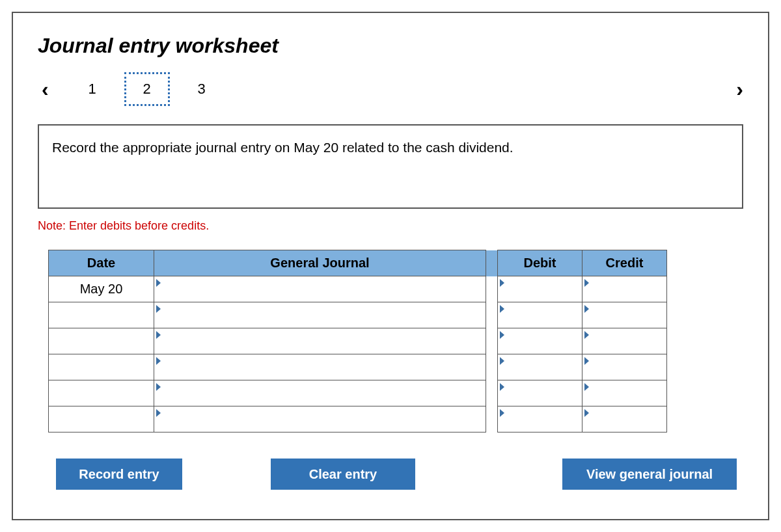  Describe the element at coordinates (390, 474) in the screenshot. I see `button-row: Record entry Clear entry View general jo…` at that location.